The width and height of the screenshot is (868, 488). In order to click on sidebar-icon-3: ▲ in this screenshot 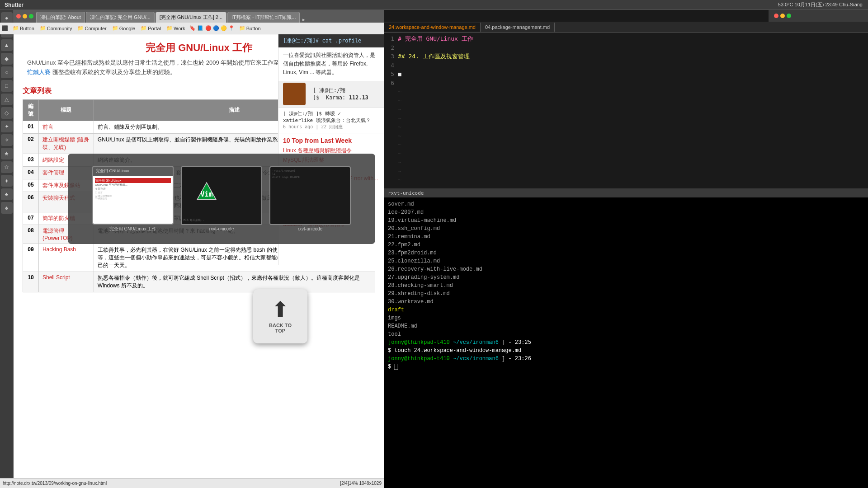, I will do `click(7, 45)`.